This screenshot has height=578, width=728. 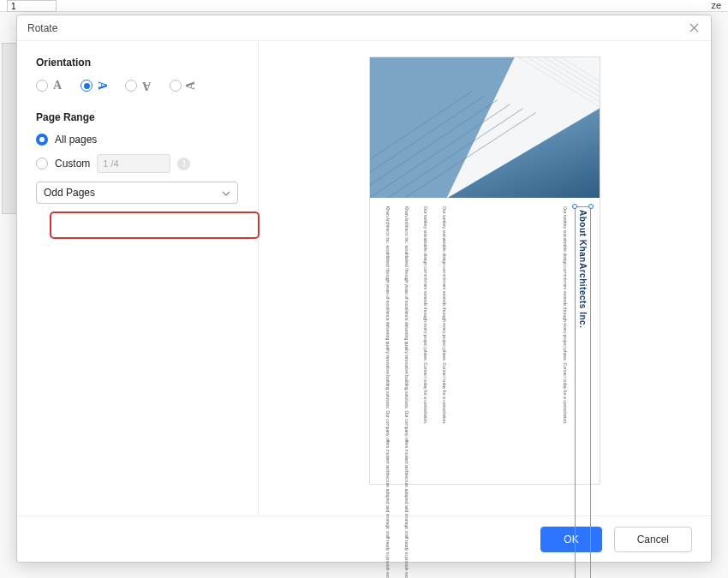 What do you see at coordinates (485, 128) in the screenshot?
I see `hero-image` at bounding box center [485, 128].